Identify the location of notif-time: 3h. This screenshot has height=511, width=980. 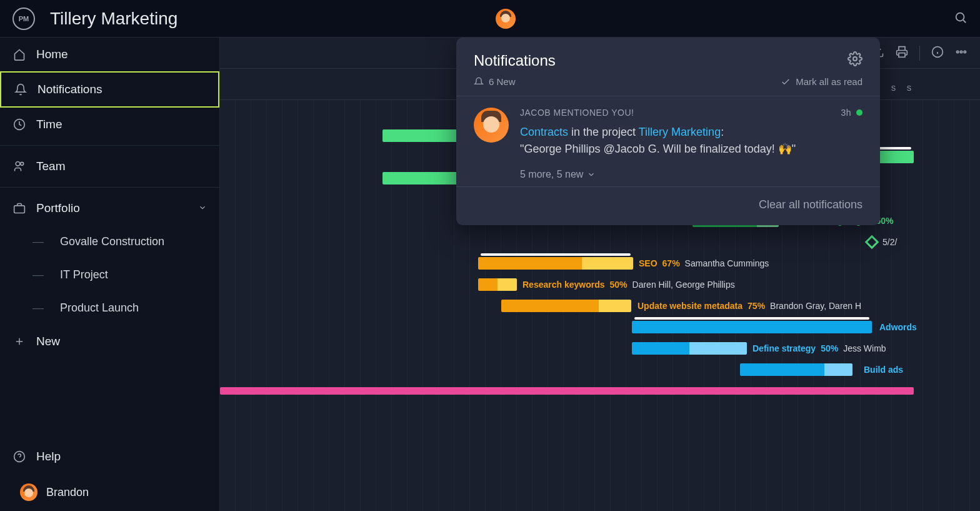
(846, 113).